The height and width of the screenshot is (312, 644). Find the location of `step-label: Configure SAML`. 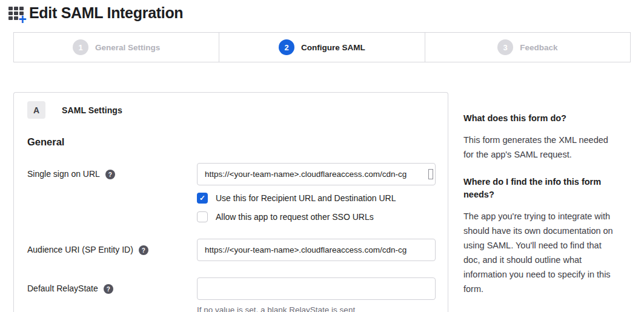

step-label: Configure SAML is located at coordinates (333, 47).